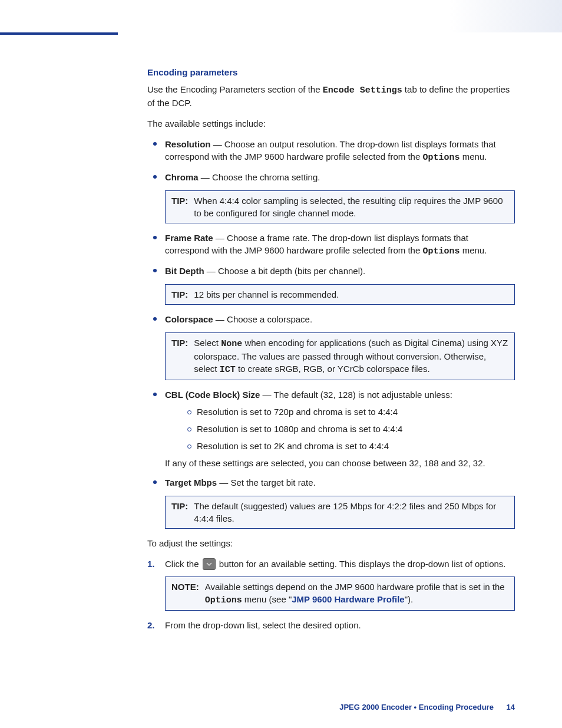 This screenshot has height=728, width=562. What do you see at coordinates (209, 564) in the screenshot?
I see `chevron-down-icon` at bounding box center [209, 564].